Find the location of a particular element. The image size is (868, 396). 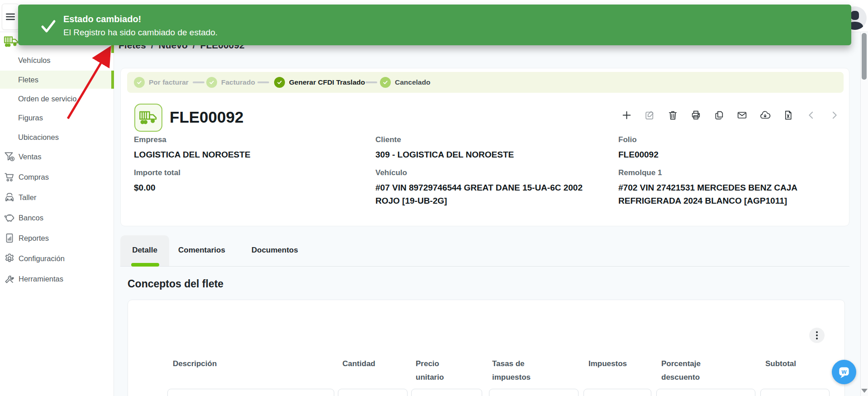

next-record-button is located at coordinates (834, 115).